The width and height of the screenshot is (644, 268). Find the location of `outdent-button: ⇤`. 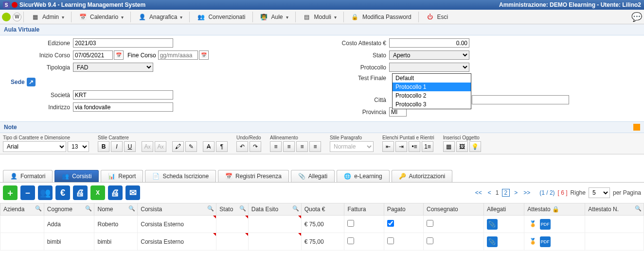

outdent-button: ⇤ is located at coordinates (388, 147).